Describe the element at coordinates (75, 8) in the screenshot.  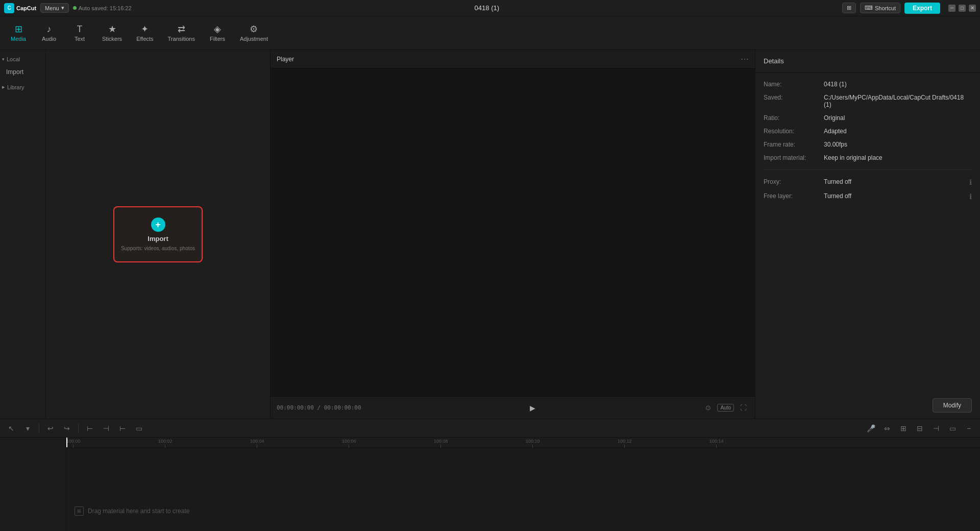
I see `saved-dot-icon` at that location.